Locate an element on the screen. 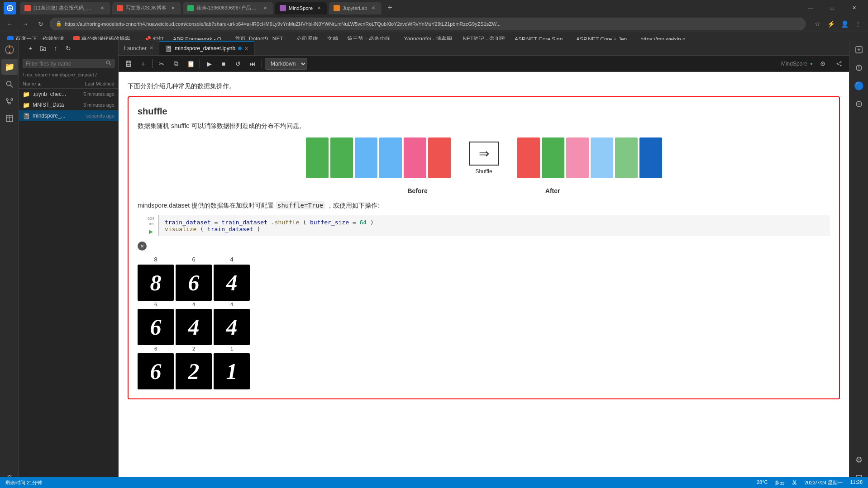 This screenshot has height=488, width=868. file-item-2: 📓 mindspore_... seconds ago is located at coordinates (69, 116).